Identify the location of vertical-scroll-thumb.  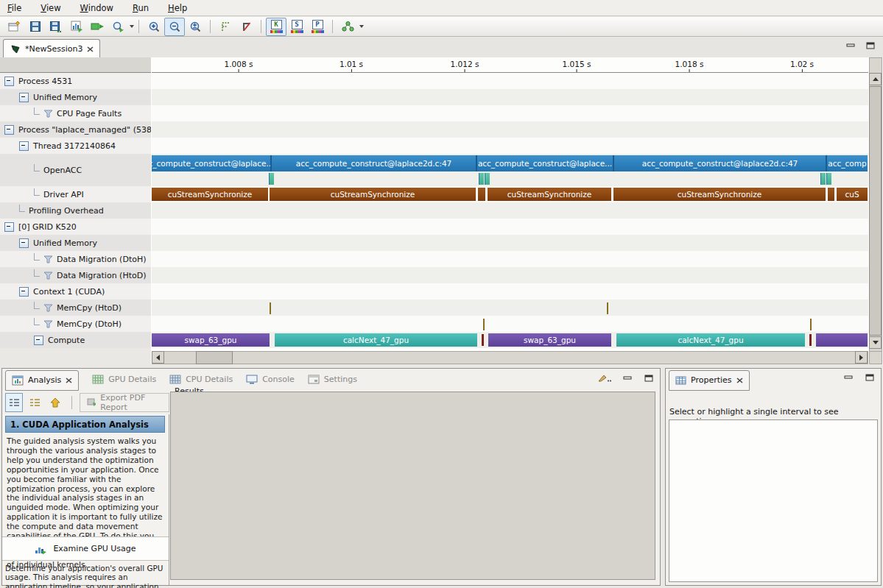
(875, 210).